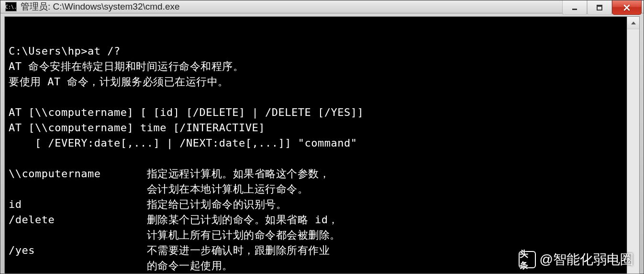  Describe the element at coordinates (175, 235) in the screenshot. I see `console-line: 计算机上所有已计划的命令都会被删除。` at that location.